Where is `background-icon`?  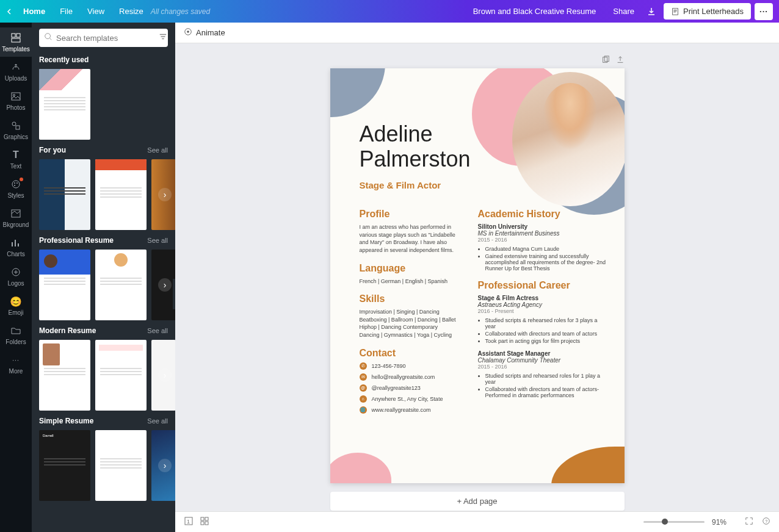
background-icon is located at coordinates (16, 214).